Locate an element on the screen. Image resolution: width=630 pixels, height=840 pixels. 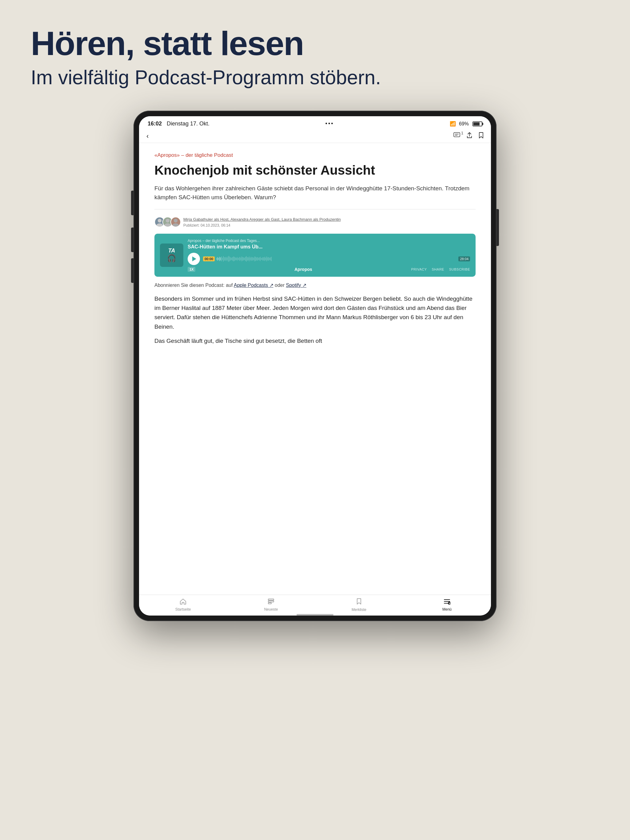
privacy-link: PRIVACY is located at coordinates (419, 269).